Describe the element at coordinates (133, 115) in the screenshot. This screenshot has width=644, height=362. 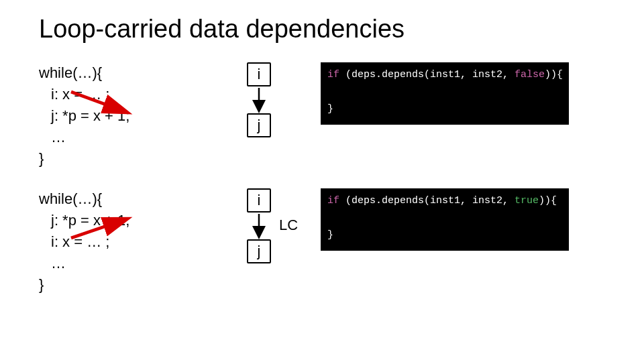
I see `pseudocode-1: while(…){ i: x = … ; j: *p = x + 1; … }` at that location.